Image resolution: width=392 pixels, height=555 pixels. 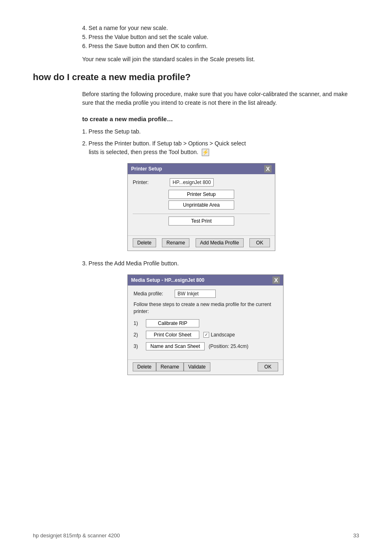 I want to click on media-description: Follow these steps to create a new media…, so click(x=205, y=308).